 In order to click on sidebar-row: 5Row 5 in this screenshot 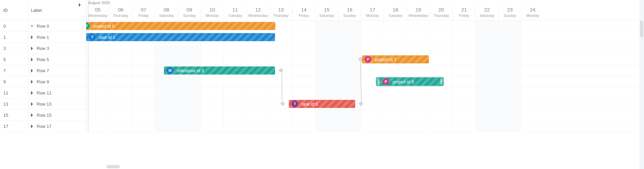, I will do `click(43, 59)`.